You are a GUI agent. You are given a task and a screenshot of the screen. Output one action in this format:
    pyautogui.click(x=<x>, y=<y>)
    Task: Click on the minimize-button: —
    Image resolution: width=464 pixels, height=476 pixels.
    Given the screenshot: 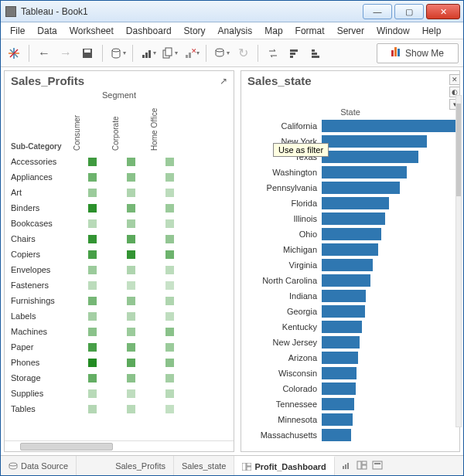 What is the action you would take?
    pyautogui.click(x=377, y=12)
    